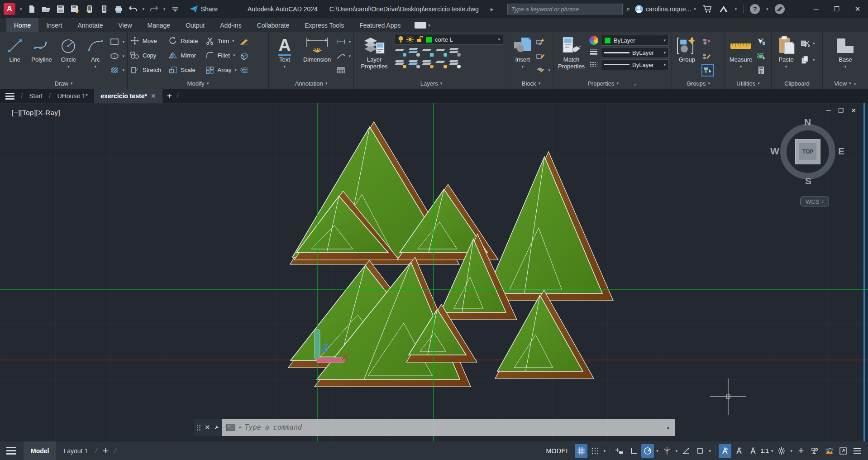 The image size is (868, 460). I want to click on annotation-visibility-toggle, so click(725, 451).